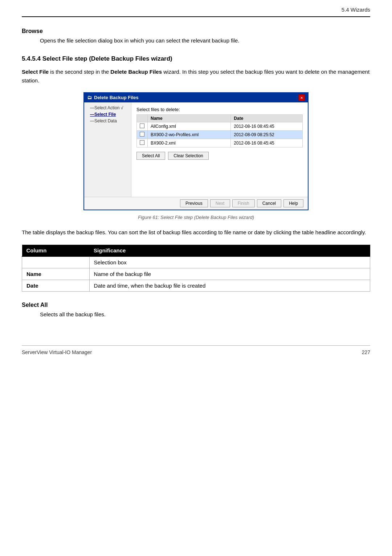  What do you see at coordinates (220, 134) in the screenshot?
I see `table-row: BX900-2-wo-Profiles.xml 2012-08-09 08:25…` at bounding box center [220, 134].